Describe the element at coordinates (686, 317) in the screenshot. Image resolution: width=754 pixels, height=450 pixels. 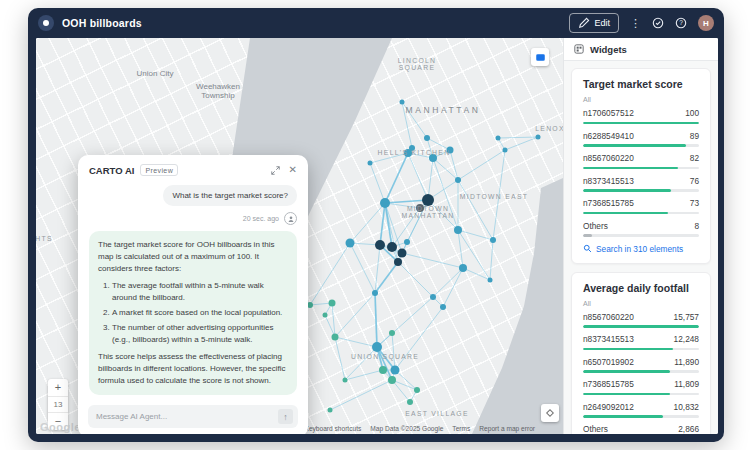
I see `widget-row-value: 15,757` at that location.